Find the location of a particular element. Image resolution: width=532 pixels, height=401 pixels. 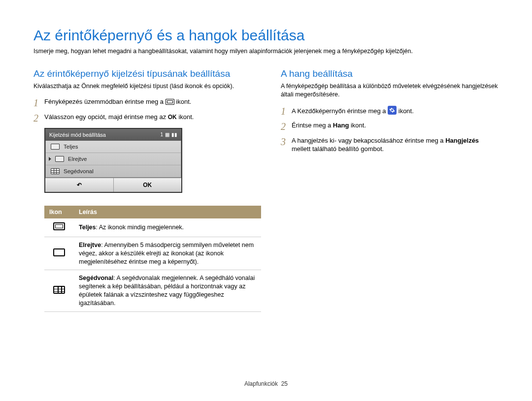

right-step-3: 3 A hangjelzés ki- vagy bekapcsolásához … is located at coordinates (390, 145).